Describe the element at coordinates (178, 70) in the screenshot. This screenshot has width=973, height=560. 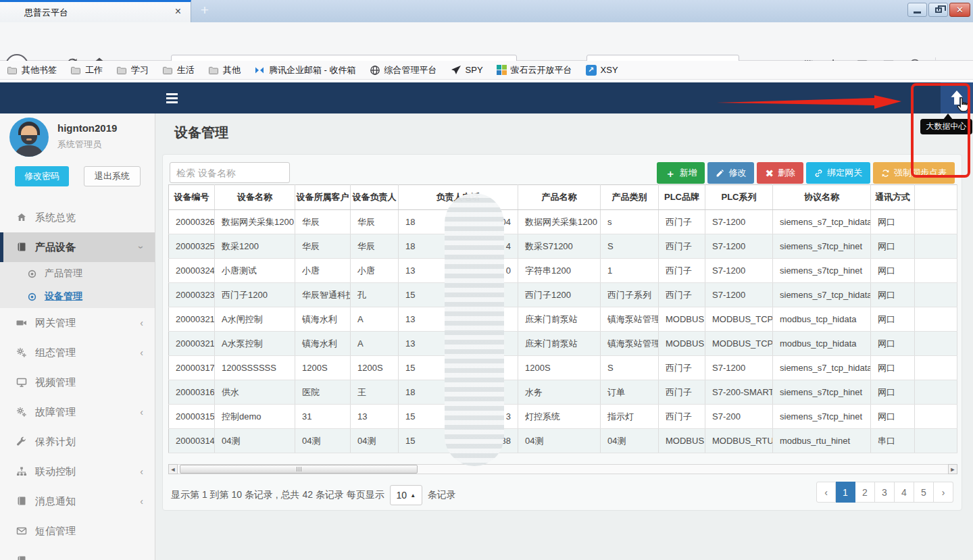
I see `bookmark-item: 生活` at that location.